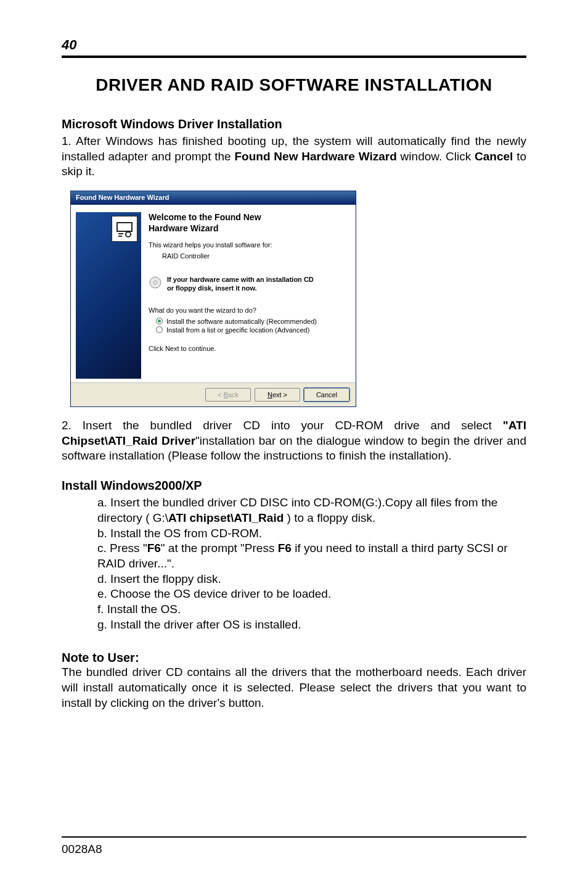 This screenshot has height=882, width=588. What do you see at coordinates (294, 486) in the screenshot?
I see `section-heading-install-win: Install Windows2000/XP` at bounding box center [294, 486].